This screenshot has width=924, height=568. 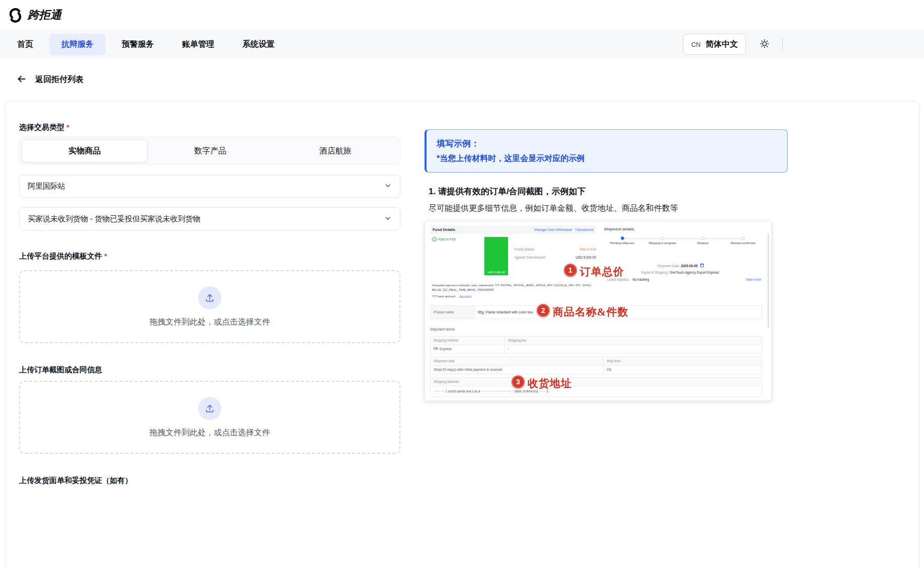 I want to click on truck-icon, so click(x=436, y=349).